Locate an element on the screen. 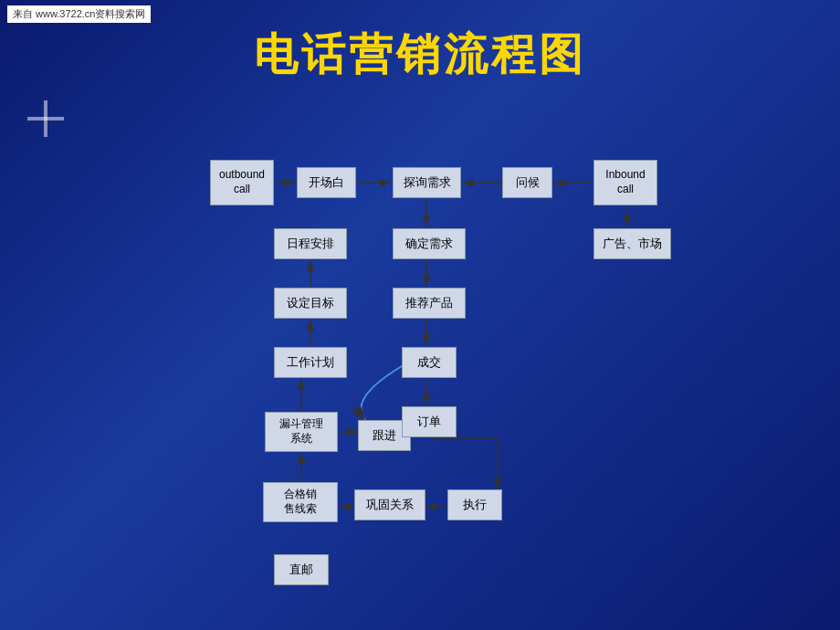 The width and height of the screenshot is (840, 630). box-tuijian: 推荐产品 is located at coordinates (429, 303).